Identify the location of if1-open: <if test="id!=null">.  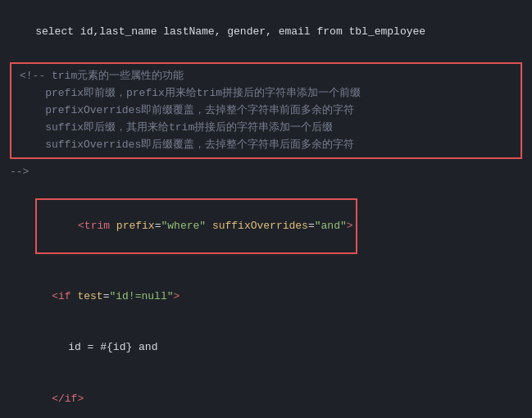
(266, 297).